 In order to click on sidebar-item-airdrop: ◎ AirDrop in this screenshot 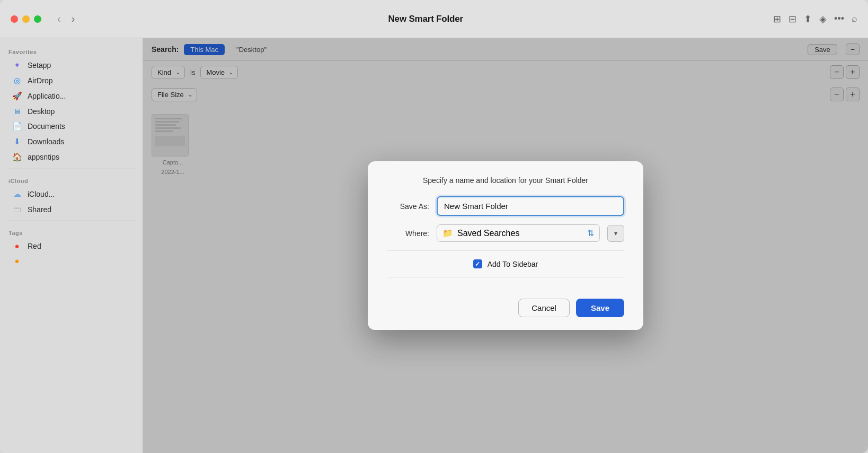, I will do `click(71, 81)`.